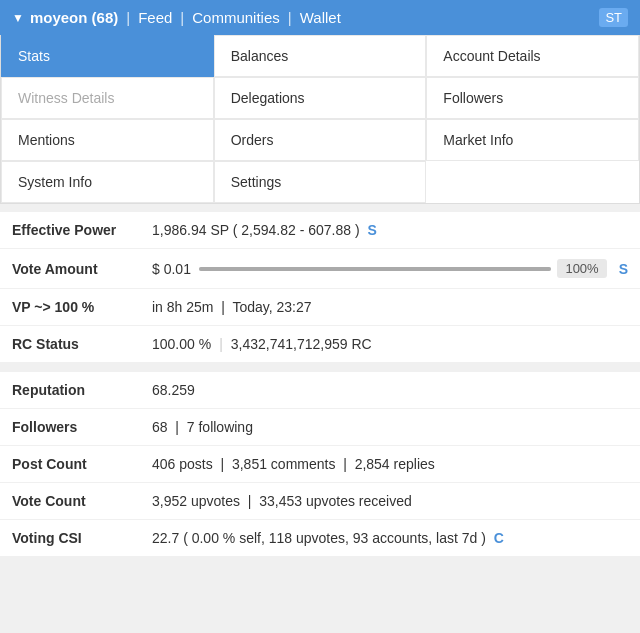  Describe the element at coordinates (70, 428) in the screenshot. I see `followers-label: Followers` at that location.